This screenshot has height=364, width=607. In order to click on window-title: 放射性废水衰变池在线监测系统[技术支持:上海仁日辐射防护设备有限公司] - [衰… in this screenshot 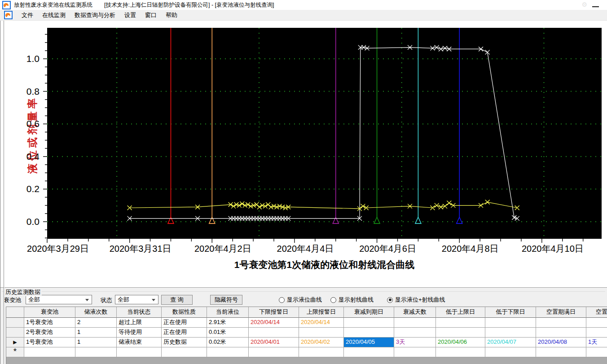, I will do `click(144, 5)`.